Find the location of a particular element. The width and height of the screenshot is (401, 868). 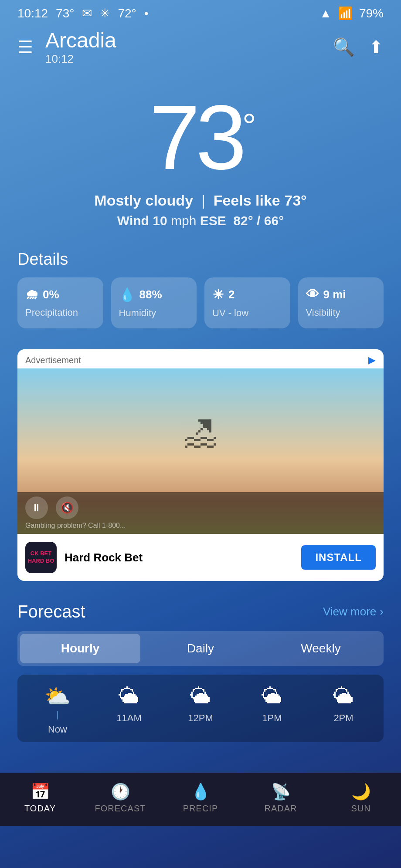

today-icon: 📅 is located at coordinates (40, 792).